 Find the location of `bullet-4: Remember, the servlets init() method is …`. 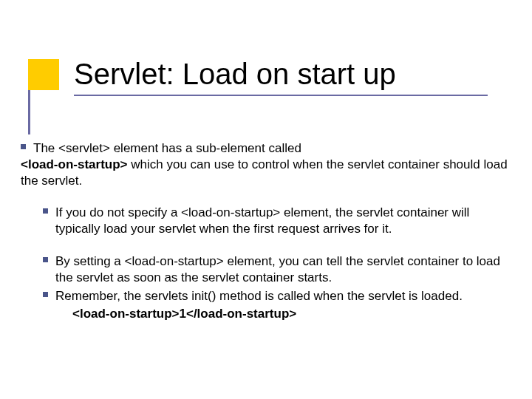

bullet-4: Remember, the servlets init() method is … is located at coordinates (265, 296).